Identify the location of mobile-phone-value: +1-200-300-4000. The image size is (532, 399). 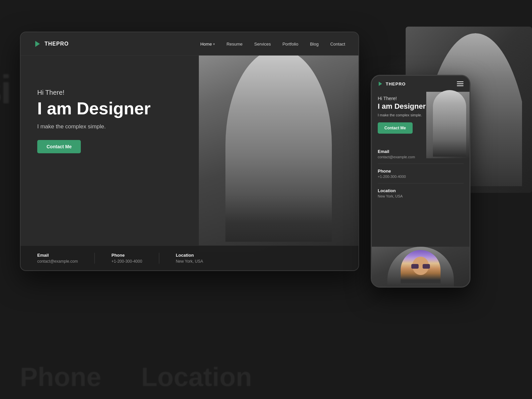
(421, 177).